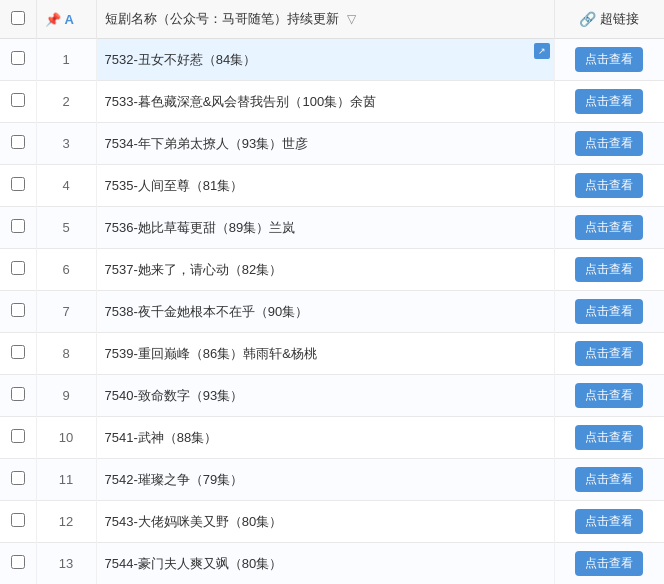  What do you see at coordinates (66, 354) in the screenshot?
I see `row-number: 8` at bounding box center [66, 354].